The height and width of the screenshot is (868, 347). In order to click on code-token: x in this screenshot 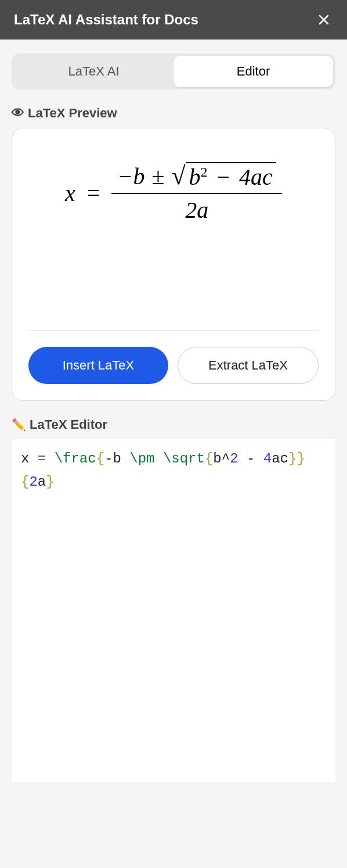, I will do `click(29, 459)`.